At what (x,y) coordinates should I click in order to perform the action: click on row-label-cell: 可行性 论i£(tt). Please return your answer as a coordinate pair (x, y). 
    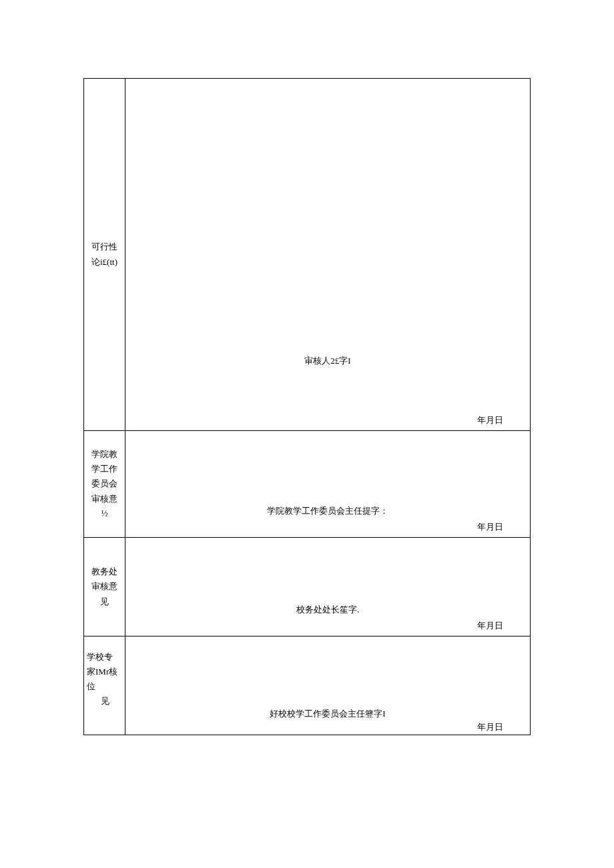
    Looking at the image, I should click on (105, 255).